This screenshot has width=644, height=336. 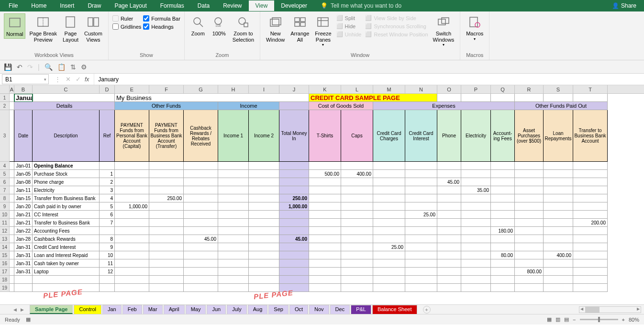 What do you see at coordinates (68, 79) in the screenshot?
I see `fx-cancel-icon: ✕` at bounding box center [68, 79].